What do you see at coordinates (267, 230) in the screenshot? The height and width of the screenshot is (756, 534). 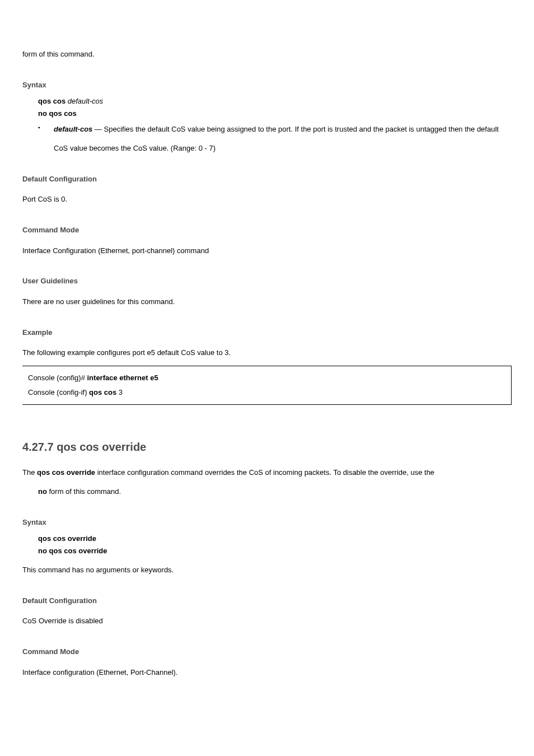 I see `command-mode-heading: Command Mode` at bounding box center [267, 230].